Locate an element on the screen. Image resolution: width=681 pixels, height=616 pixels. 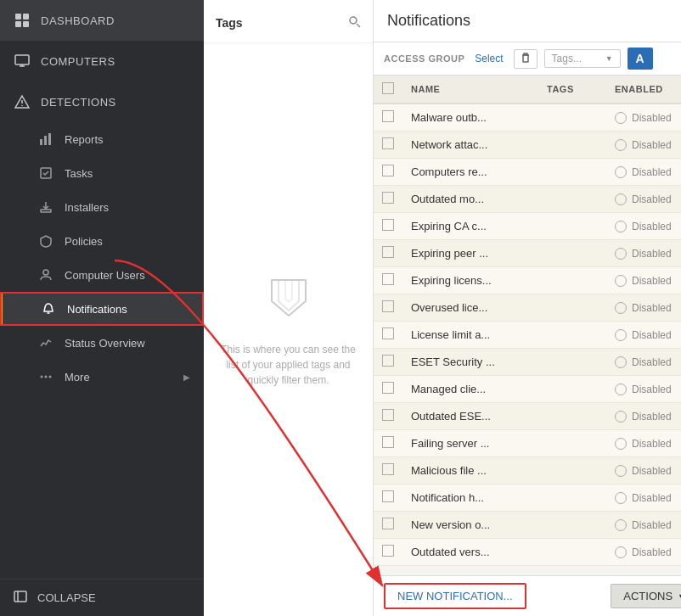
row-name-7: Overused lice... is located at coordinates (470, 308).